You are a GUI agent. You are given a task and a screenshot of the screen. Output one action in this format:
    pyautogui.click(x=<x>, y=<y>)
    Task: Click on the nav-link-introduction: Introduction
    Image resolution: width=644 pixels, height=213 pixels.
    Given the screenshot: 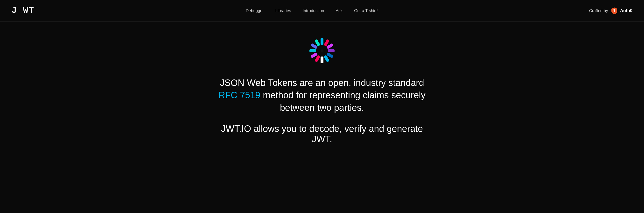 What is the action you would take?
    pyautogui.click(x=314, y=11)
    